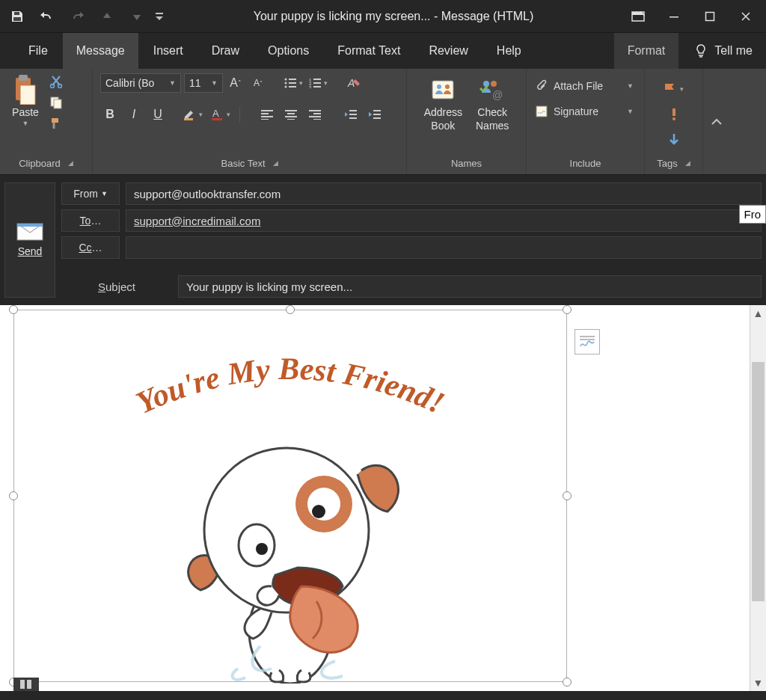 The image size is (766, 700). I want to click on from-field: support@outlooktransfer.com, so click(444, 194).